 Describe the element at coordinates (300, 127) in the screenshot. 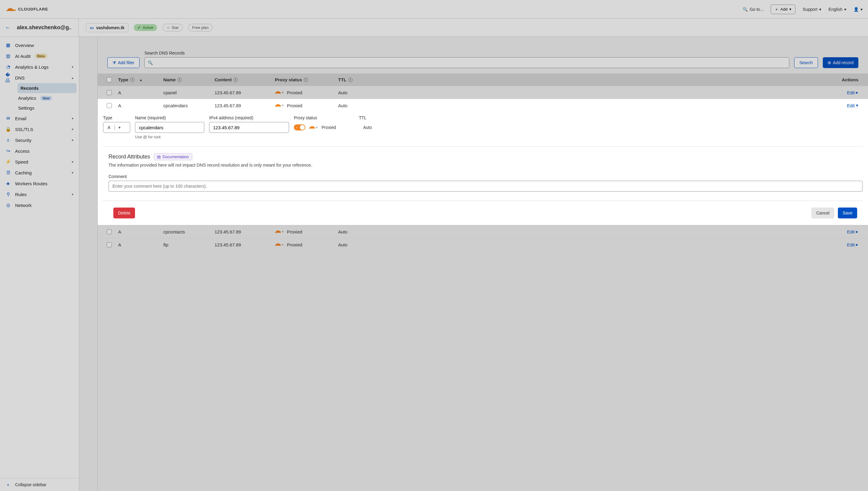

I see `proxy-toggle` at that location.